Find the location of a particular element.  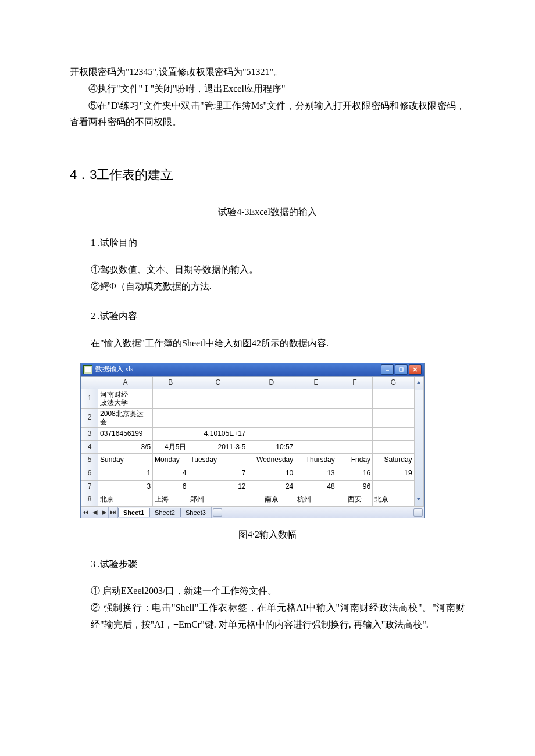

row-2: 2 2008北京奥运会 is located at coordinates (252, 418).